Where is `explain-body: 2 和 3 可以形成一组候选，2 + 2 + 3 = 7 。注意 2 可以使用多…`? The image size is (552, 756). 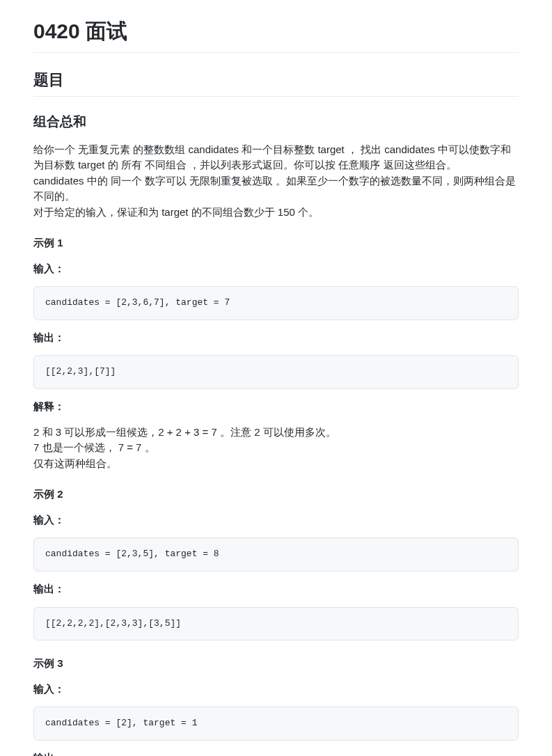
explain-body: 2 和 3 可以形成一组候选，2 + 2 + 3 = 7 。注意 2 可以使用多… is located at coordinates (276, 448).